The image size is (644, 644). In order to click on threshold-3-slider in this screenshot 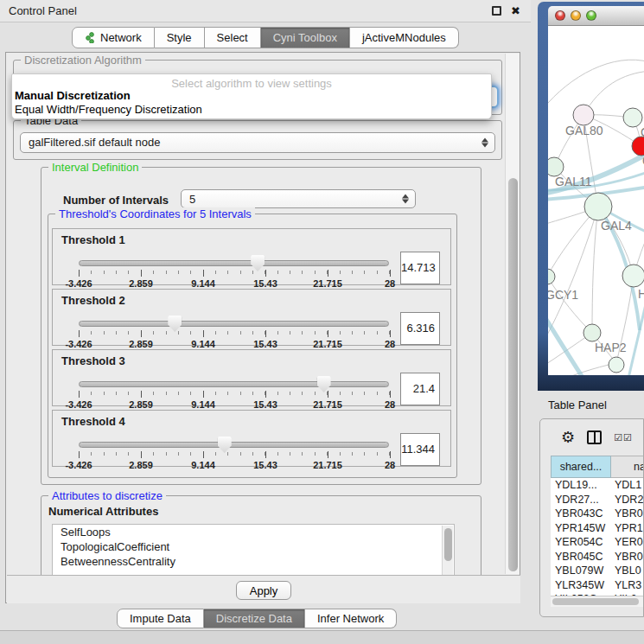, I will do `click(233, 384)`.